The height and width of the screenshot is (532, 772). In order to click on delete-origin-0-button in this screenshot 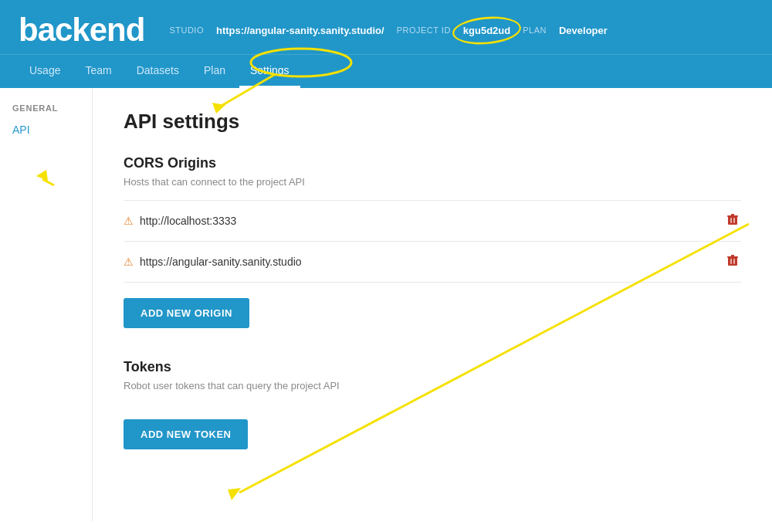, I will do `click(733, 221)`.